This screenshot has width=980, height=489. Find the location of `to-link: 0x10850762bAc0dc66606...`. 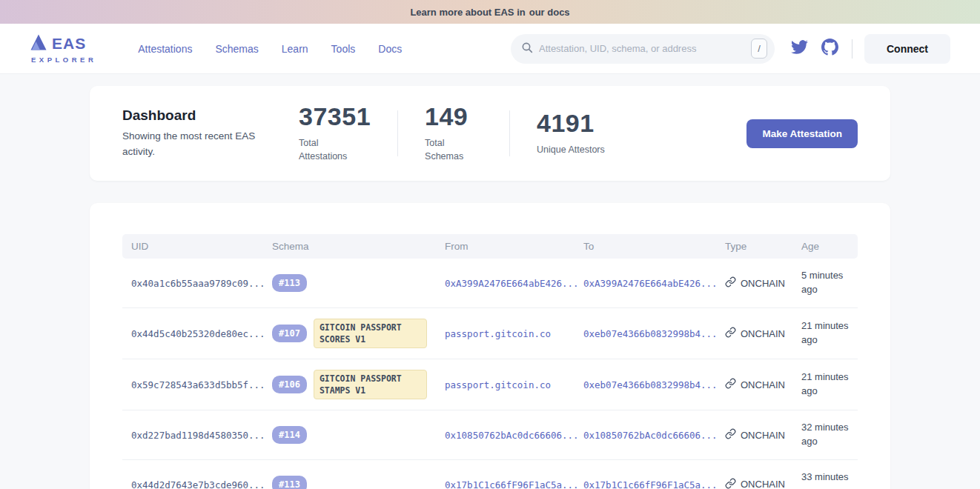

to-link: 0x10850762bAc0dc66606... is located at coordinates (651, 436).